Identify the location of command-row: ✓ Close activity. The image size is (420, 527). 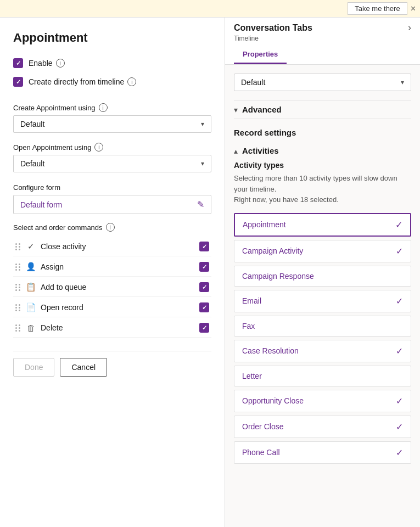
(112, 247).